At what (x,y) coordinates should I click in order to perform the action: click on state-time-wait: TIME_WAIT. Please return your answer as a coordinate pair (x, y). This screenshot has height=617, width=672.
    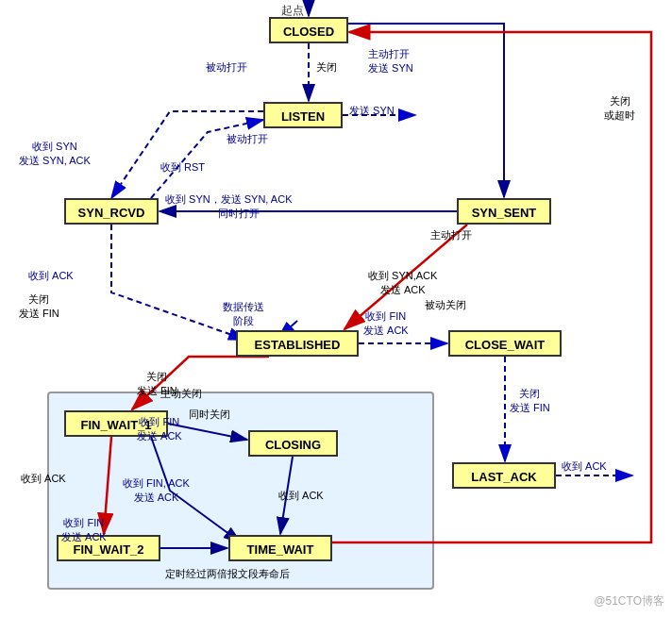
    Looking at the image, I should click on (280, 548).